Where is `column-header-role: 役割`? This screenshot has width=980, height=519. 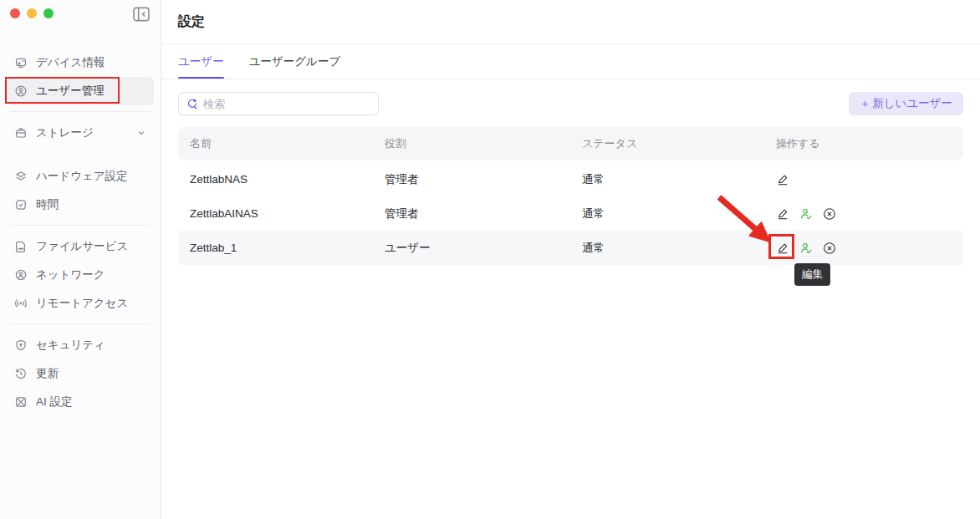 column-header-role: 役割 is located at coordinates (483, 144).